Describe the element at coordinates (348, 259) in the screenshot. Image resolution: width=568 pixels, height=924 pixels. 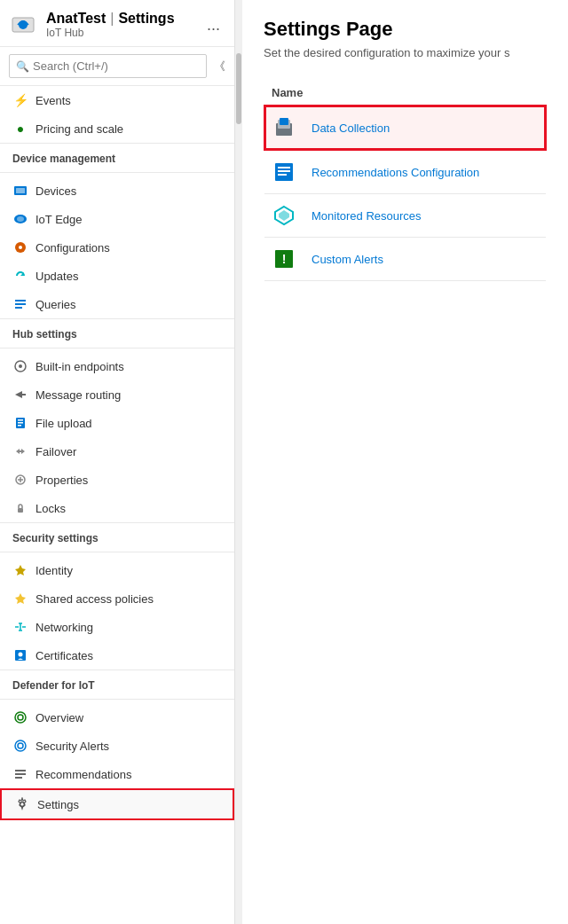
I see `custom-alerts-link: Custom Alerts` at that location.